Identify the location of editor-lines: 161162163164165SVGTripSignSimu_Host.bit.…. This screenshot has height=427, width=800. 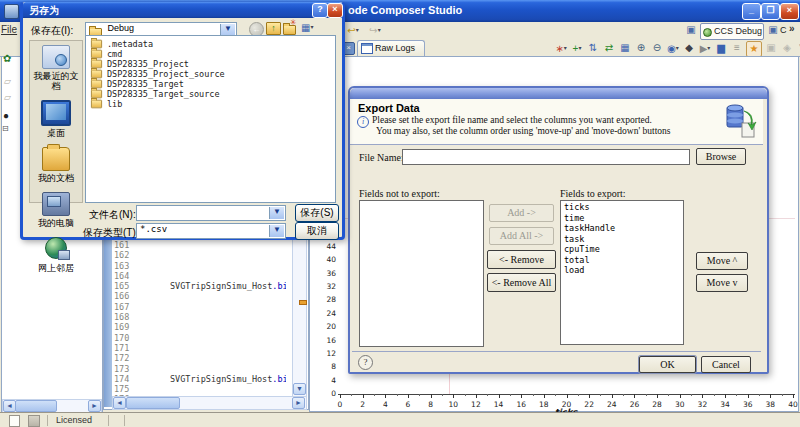
(200, 318).